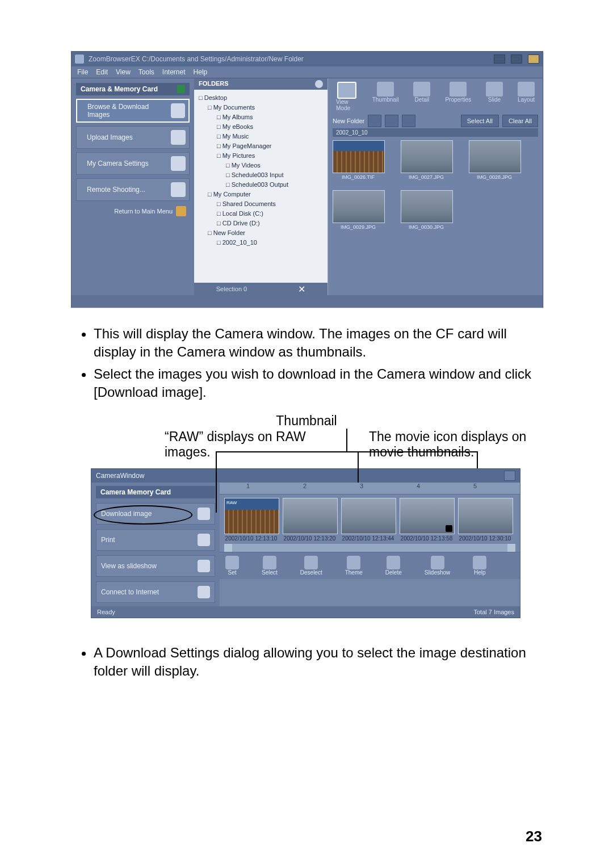 The image size is (613, 868). What do you see at coordinates (358, 210) in the screenshot?
I see `thumbnail: IMG_0029.JPG` at bounding box center [358, 210].